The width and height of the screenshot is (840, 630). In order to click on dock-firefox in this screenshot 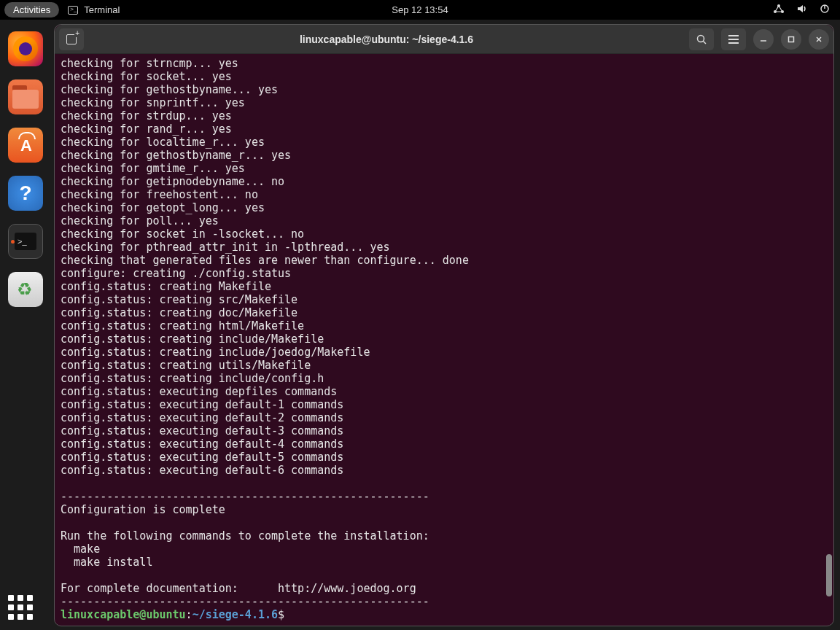, I will do `click(26, 49)`.